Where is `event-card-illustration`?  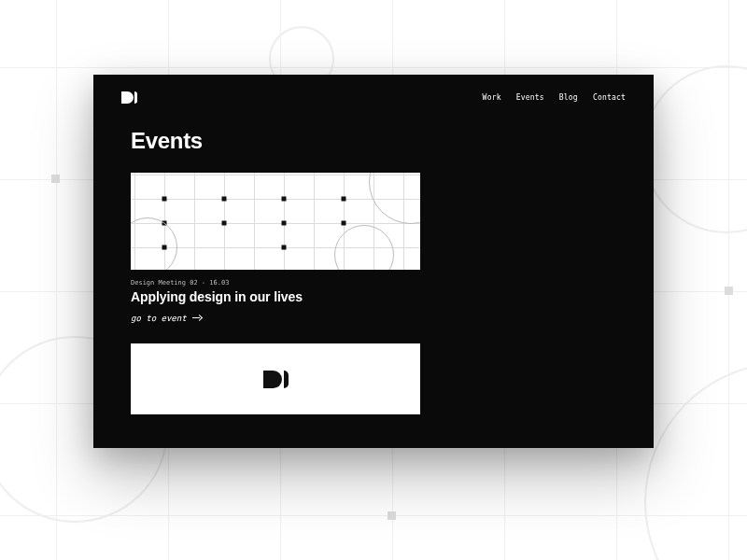
event-card-illustration is located at coordinates (275, 221).